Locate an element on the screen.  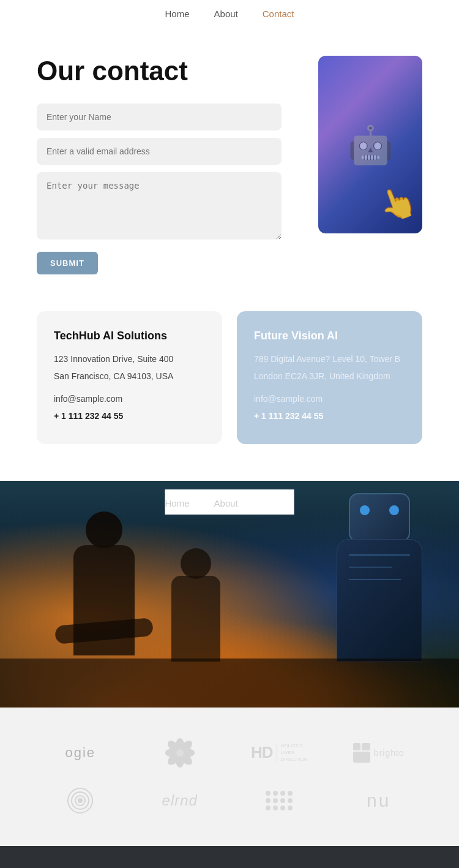
logo-brighto: brighto is located at coordinates (379, 753).